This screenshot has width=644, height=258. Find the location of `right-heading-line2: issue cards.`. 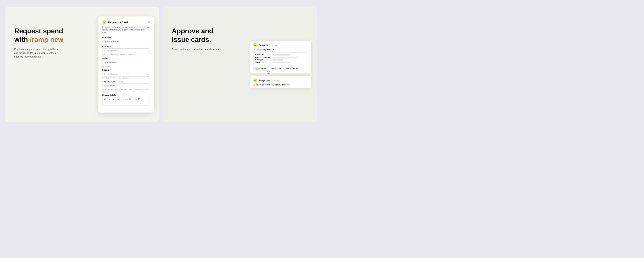

right-heading-line2: issue cards. is located at coordinates (192, 40).